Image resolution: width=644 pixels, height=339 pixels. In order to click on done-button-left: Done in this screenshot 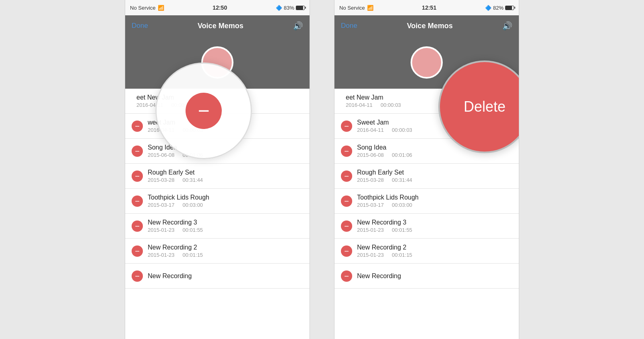, I will do `click(140, 26)`.